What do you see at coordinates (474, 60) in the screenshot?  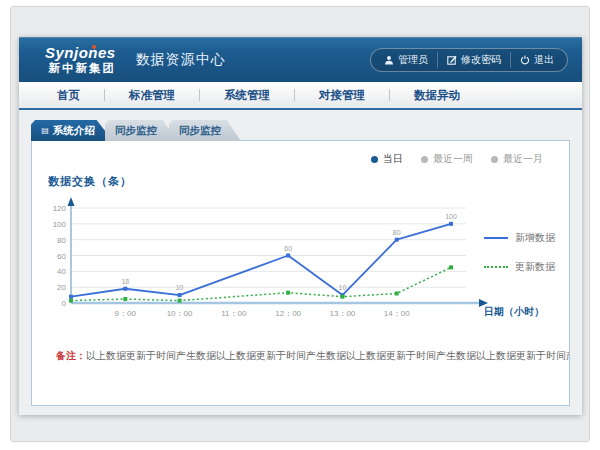 I see `change-password-button: 修改密码` at bounding box center [474, 60].